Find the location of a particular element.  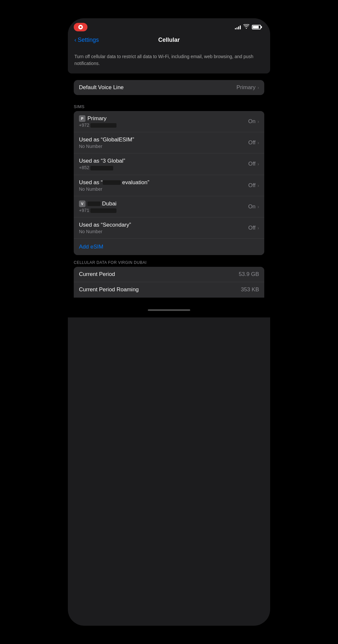

battery-fill is located at coordinates (256, 27).